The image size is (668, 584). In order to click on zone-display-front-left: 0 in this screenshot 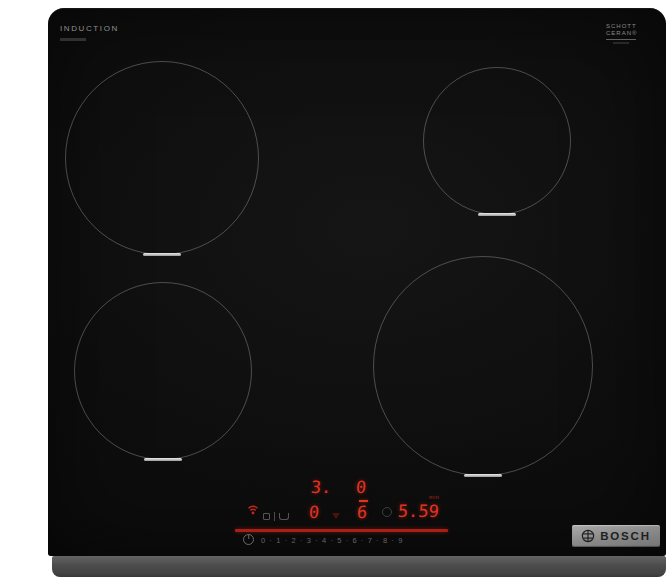, I will do `click(314, 512)`.